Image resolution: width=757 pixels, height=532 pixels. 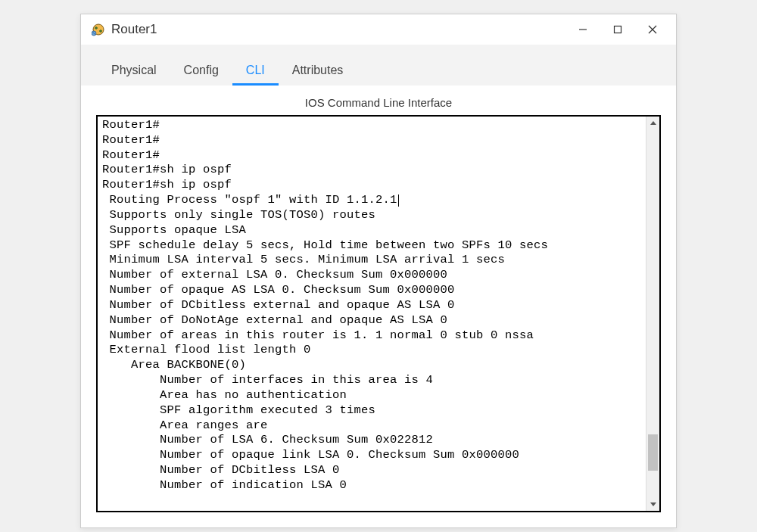 I want to click on minimize-button, so click(x=583, y=30).